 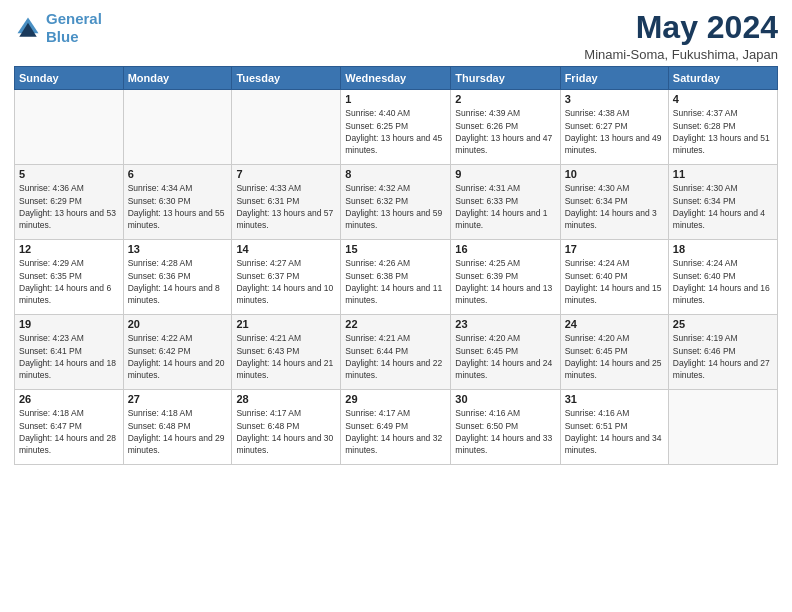 What do you see at coordinates (506, 78) in the screenshot?
I see `weekday-header-thursday: Thursday` at bounding box center [506, 78].